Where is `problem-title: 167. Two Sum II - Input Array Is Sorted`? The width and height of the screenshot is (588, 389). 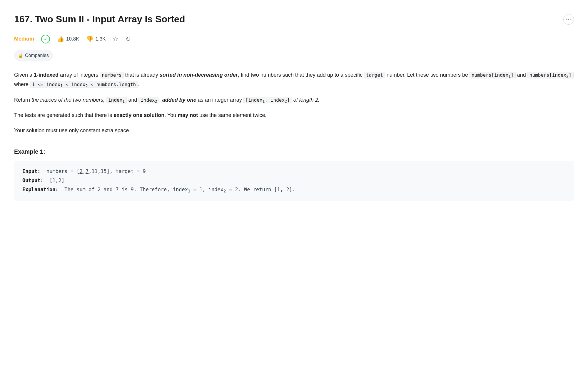
problem-title: 167. Two Sum II - Input Array Is Sorted is located at coordinates (99, 19).